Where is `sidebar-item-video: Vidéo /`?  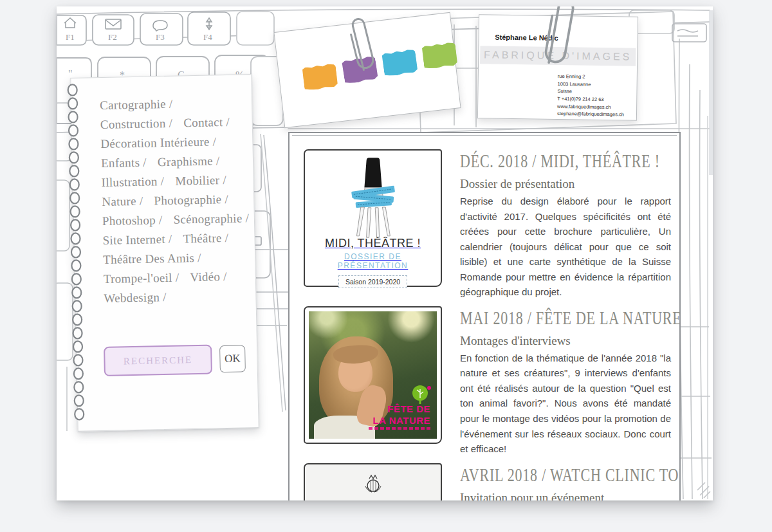
sidebar-item-video: Vidéo / is located at coordinates (208, 277).